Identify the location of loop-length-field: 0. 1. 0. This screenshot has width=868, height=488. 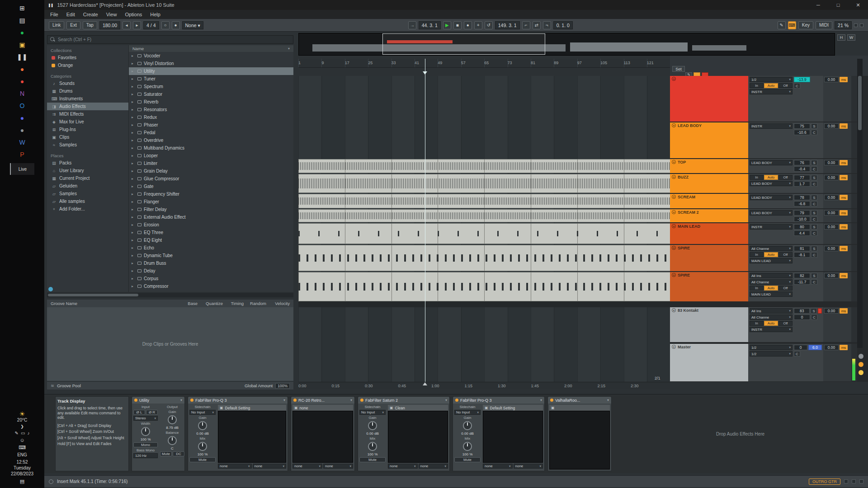
(563, 25).